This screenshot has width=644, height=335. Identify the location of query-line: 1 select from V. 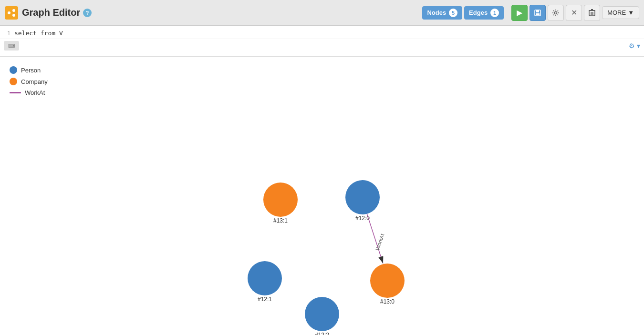
(322, 33).